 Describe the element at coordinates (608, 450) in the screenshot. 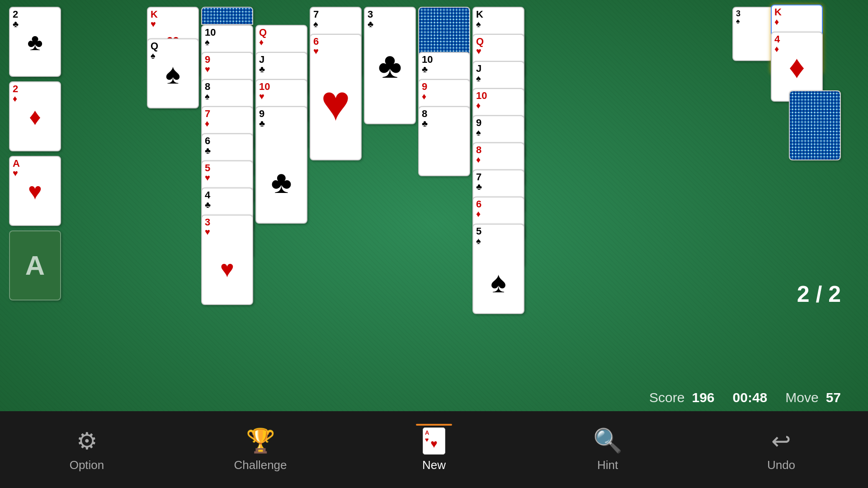

I see `hint-nav-item: 🔍 Hint` at that location.